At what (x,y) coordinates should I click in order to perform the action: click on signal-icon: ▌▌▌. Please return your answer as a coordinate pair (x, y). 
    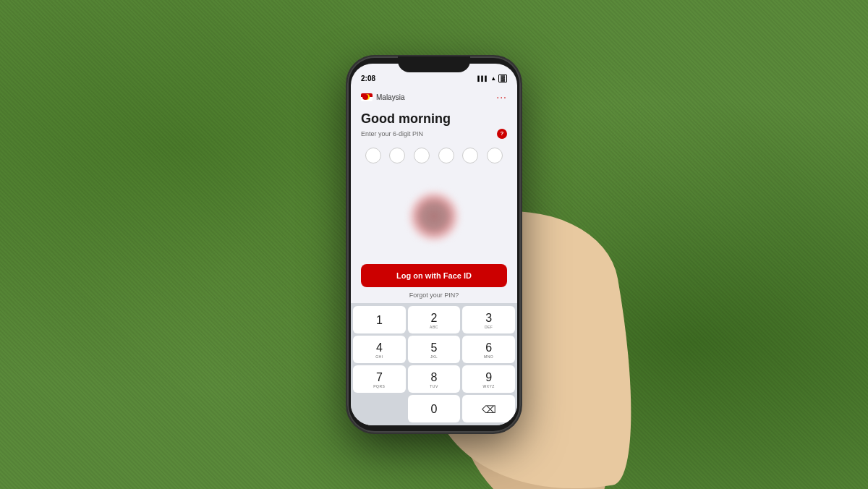
    Looking at the image, I should click on (483, 78).